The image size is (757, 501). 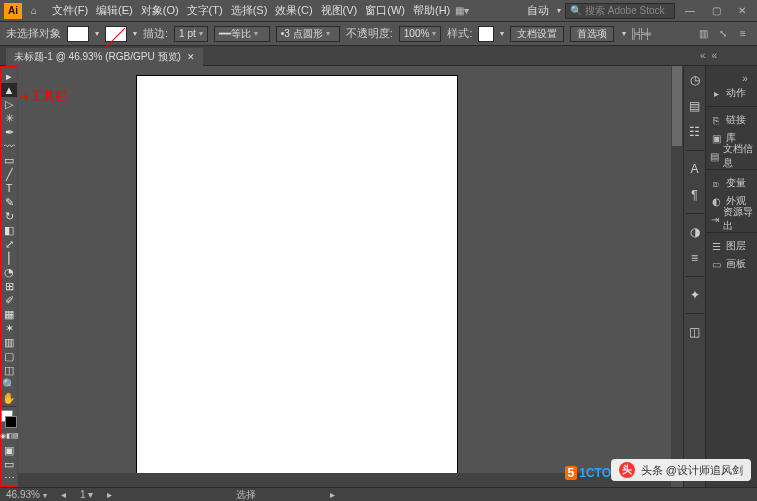 What do you see at coordinates (332, 494) in the screenshot?
I see `status-chevron-icon: ▸` at bounding box center [332, 494].